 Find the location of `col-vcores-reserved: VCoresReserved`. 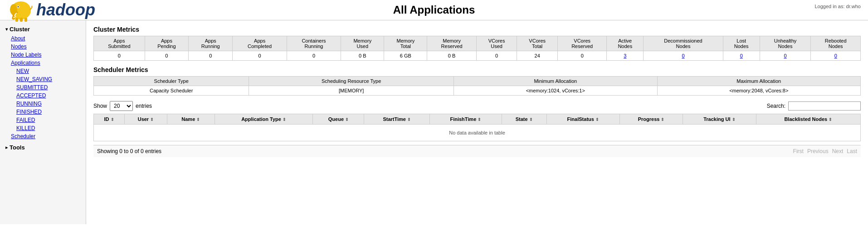

col-vcores-reserved: VCoresReserved is located at coordinates (582, 43).